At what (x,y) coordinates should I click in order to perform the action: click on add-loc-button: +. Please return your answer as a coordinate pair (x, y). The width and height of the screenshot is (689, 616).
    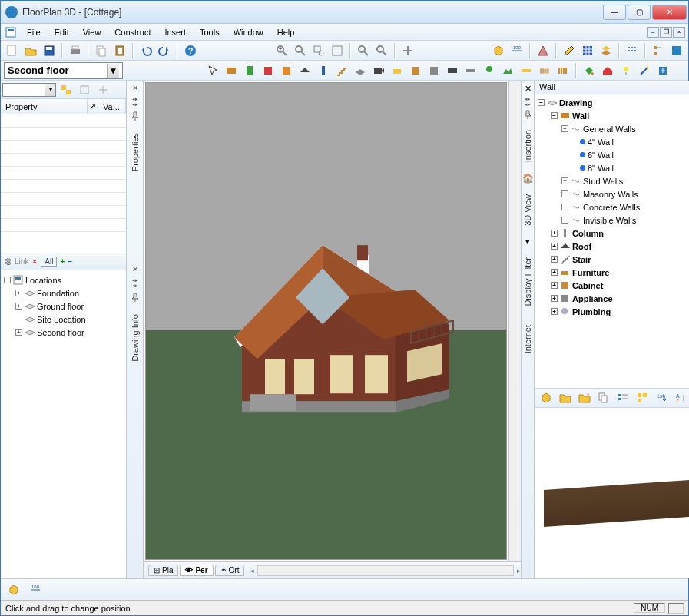
    Looking at the image, I should click on (62, 261).